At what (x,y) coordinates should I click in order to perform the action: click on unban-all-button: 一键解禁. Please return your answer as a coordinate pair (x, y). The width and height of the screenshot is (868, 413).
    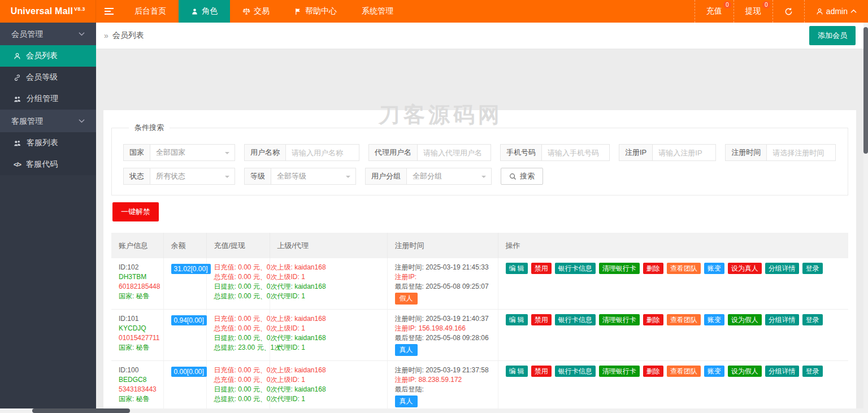
    Looking at the image, I should click on (136, 212).